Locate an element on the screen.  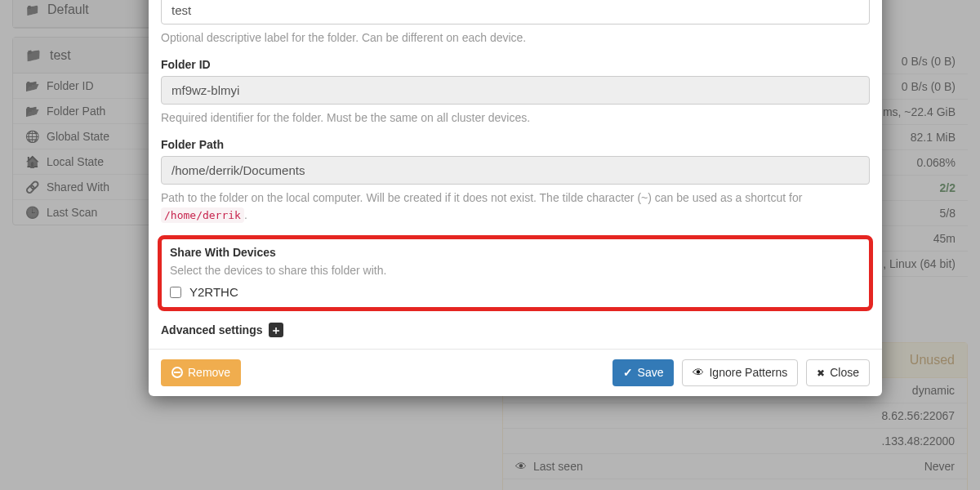
advanced-settings-toggle: Advanced settings ＋ is located at coordinates (515, 330).